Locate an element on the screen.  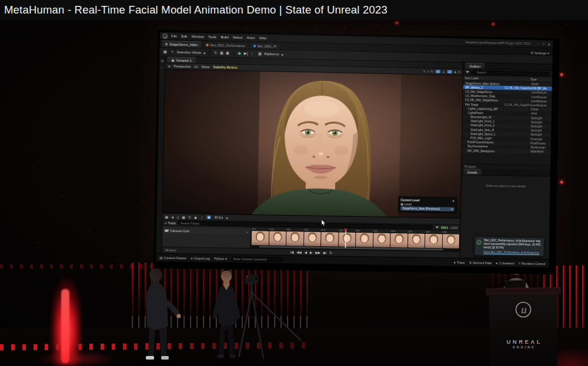
angle-snap-icon is located at coordinates (445, 72).